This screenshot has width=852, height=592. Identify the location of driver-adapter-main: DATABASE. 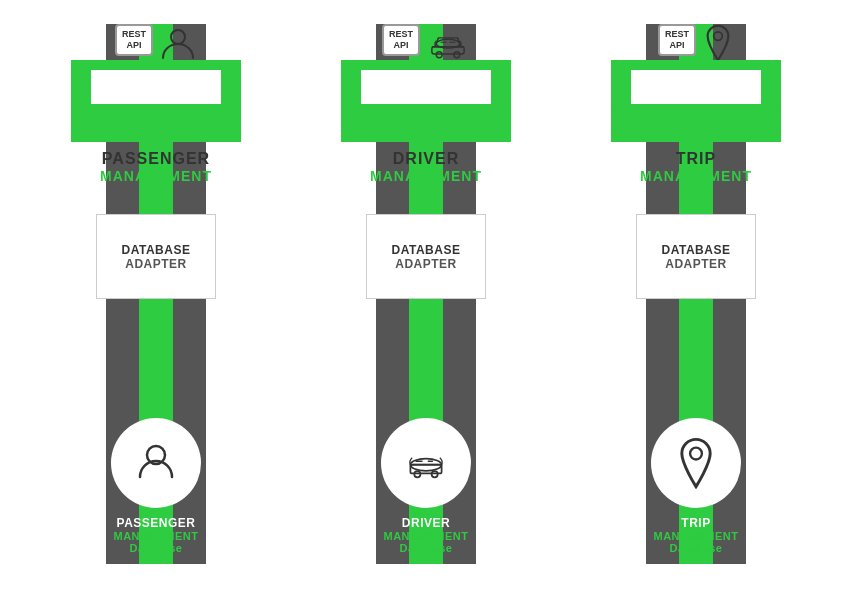
(426, 250).